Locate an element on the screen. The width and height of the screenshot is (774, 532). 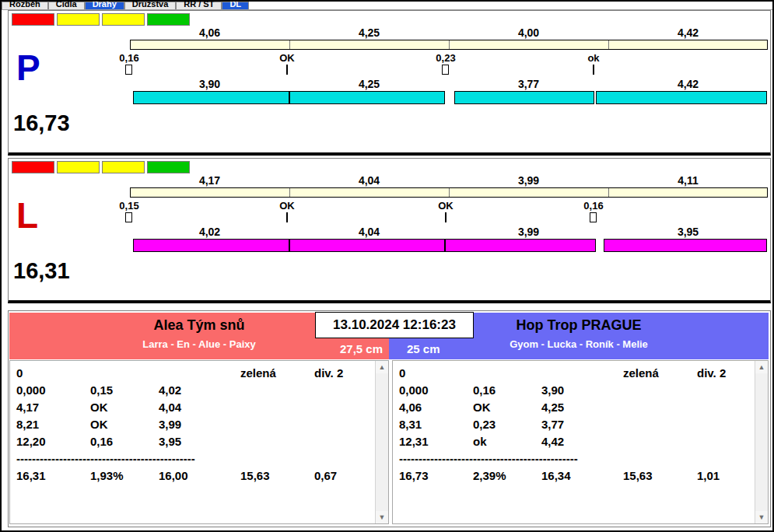
split-time: 4,42 is located at coordinates (688, 84).